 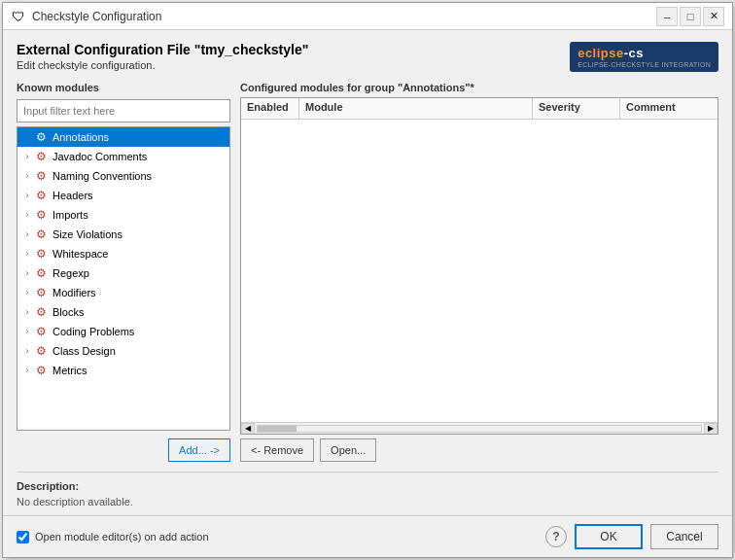 I want to click on col-header-enabled: Enabled, so click(x=270, y=109).